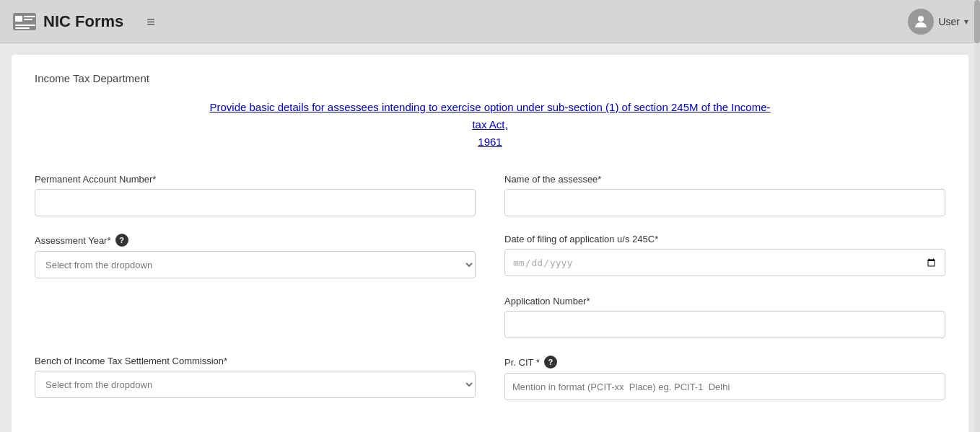 The width and height of the screenshot is (980, 432). I want to click on navbar: NIC Forms ≡ User ▾, so click(490, 22).